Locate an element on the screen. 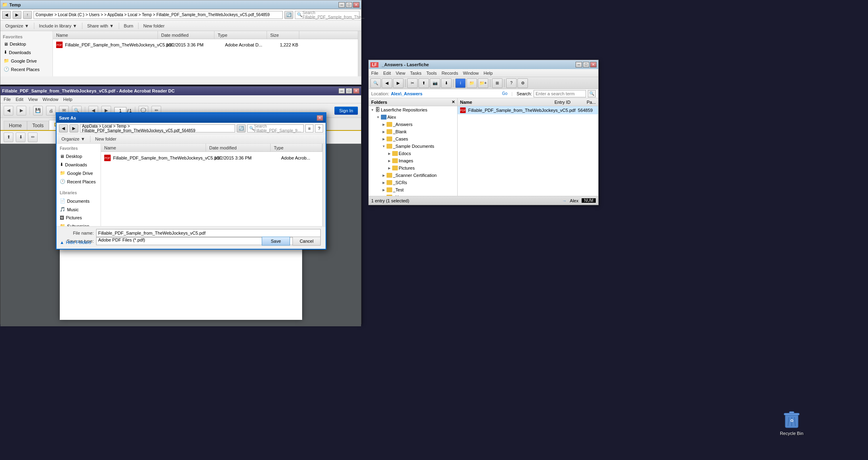 Image resolution: width=868 pixels, height=460 pixels. explorer-minimize-btn: ─ is located at coordinates (342, 5).